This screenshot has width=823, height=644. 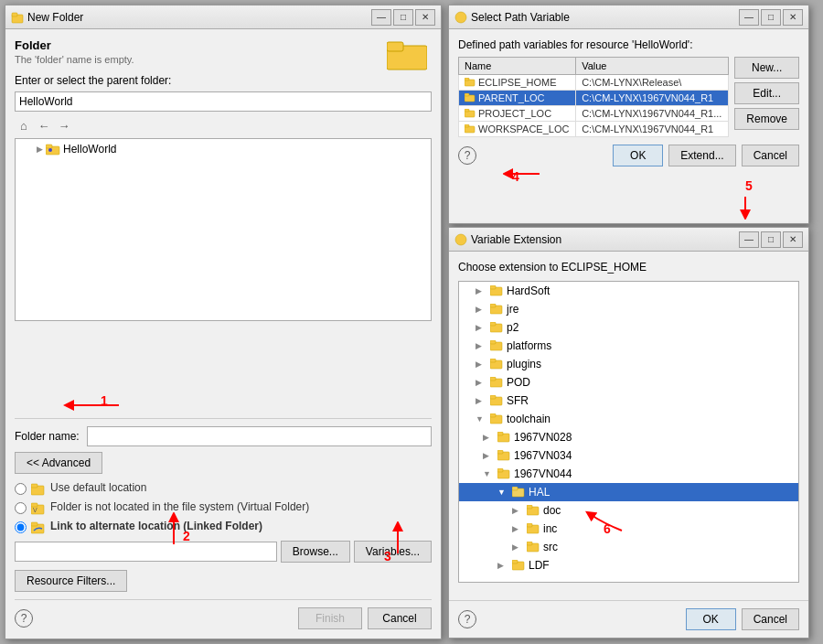 What do you see at coordinates (497, 327) in the screenshot?
I see `folder-icon-p2` at bounding box center [497, 327].